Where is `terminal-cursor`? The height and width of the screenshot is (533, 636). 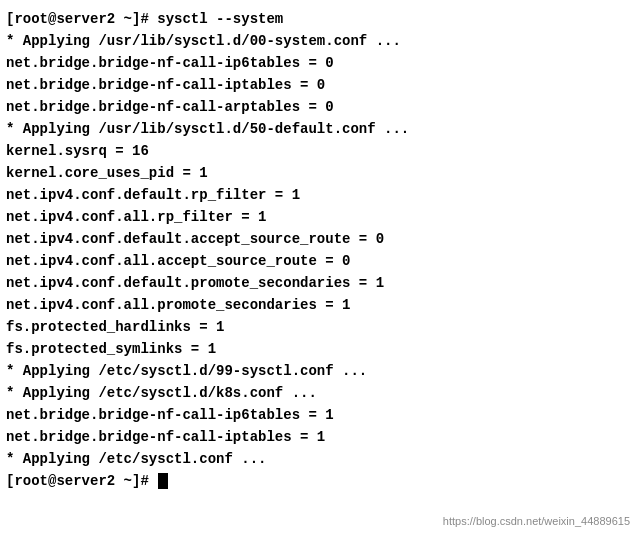 terminal-cursor is located at coordinates (163, 481).